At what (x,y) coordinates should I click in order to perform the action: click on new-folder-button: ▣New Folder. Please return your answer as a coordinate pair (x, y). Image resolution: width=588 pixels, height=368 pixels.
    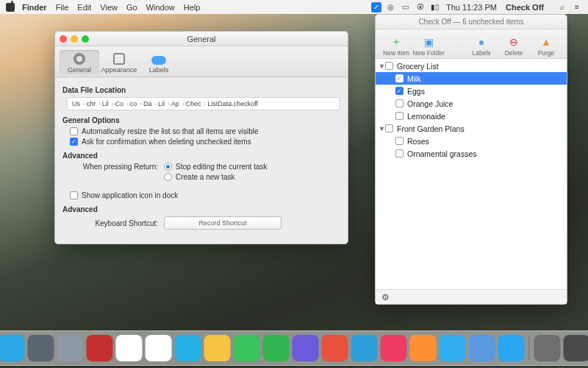
    Looking at the image, I should click on (429, 46).